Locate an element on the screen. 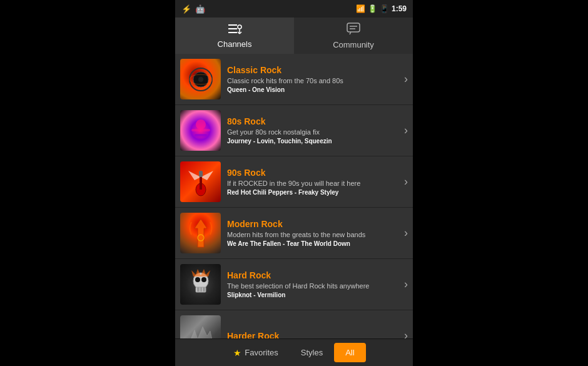  channel-info-harder-rock: Harder Rock is located at coordinates (314, 335).